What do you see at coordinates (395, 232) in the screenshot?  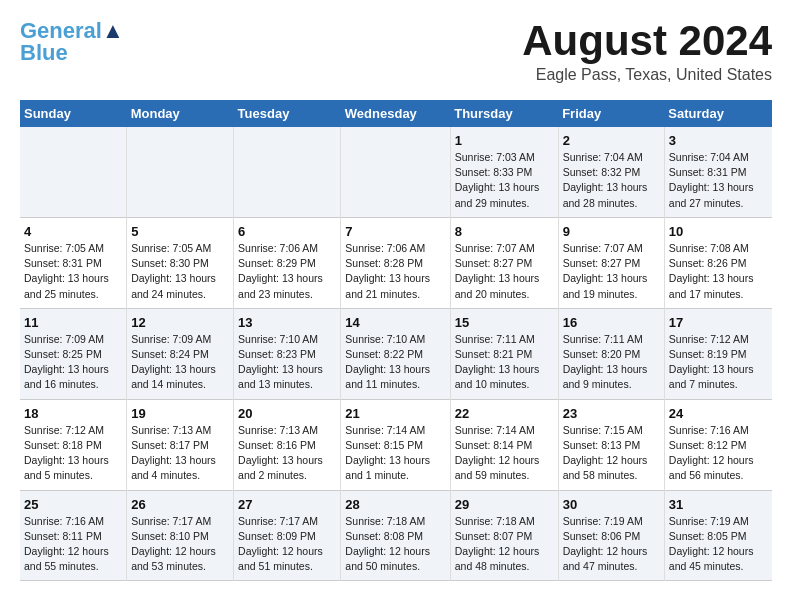 I see `day-number: 7` at bounding box center [395, 232].